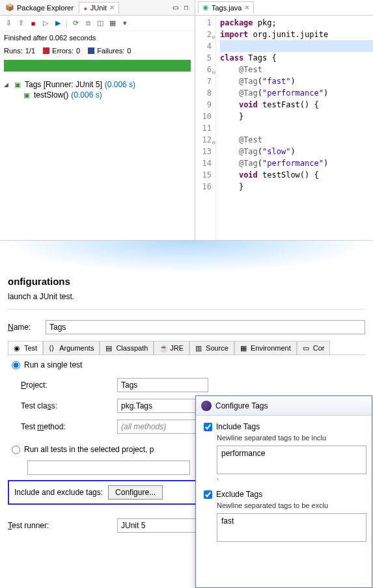  I want to click on config-tab-classpath: ▤Classpath, so click(126, 347).